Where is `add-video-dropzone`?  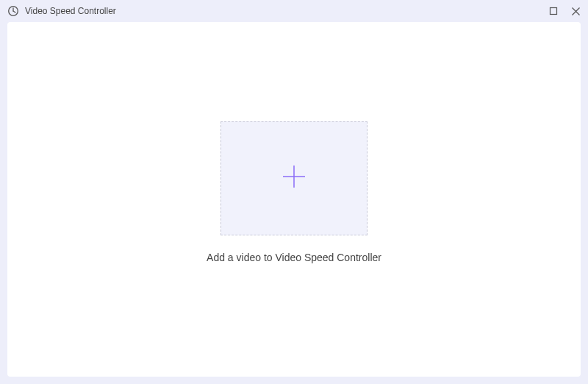
add-video-dropzone is located at coordinates (294, 178).